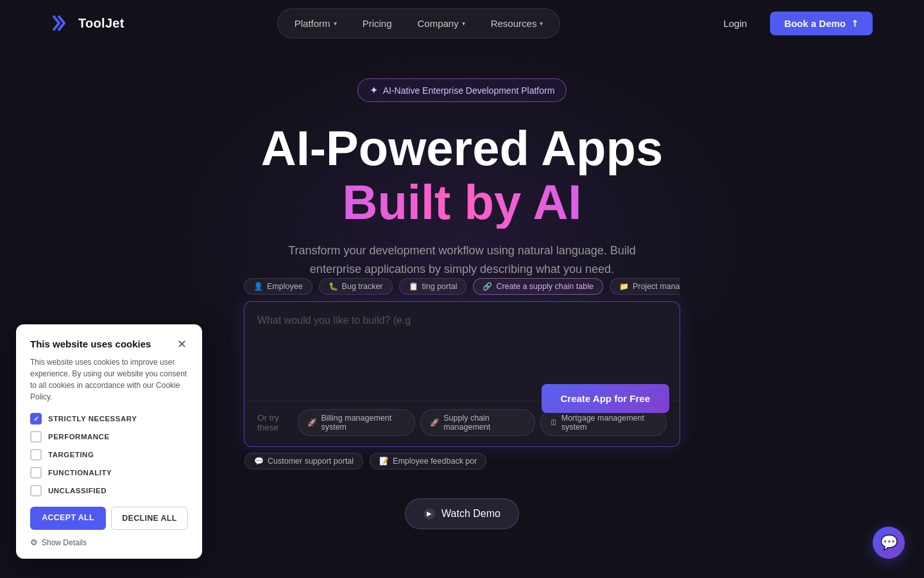 The height and width of the screenshot is (578, 924). Describe the element at coordinates (462, 374) in the screenshot. I see `build-box: Create App for Free Or try these 🚀 Billi…` at that location.